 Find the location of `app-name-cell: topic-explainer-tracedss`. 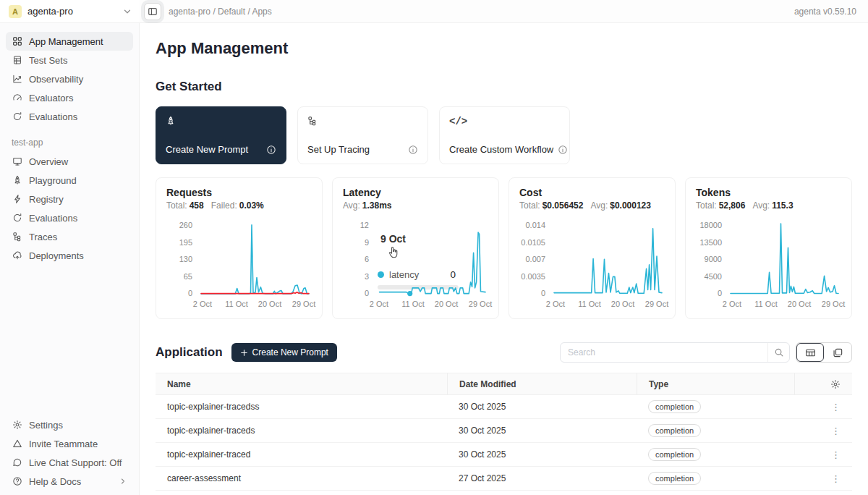

app-name-cell: topic-explainer-tracedss is located at coordinates (301, 407).